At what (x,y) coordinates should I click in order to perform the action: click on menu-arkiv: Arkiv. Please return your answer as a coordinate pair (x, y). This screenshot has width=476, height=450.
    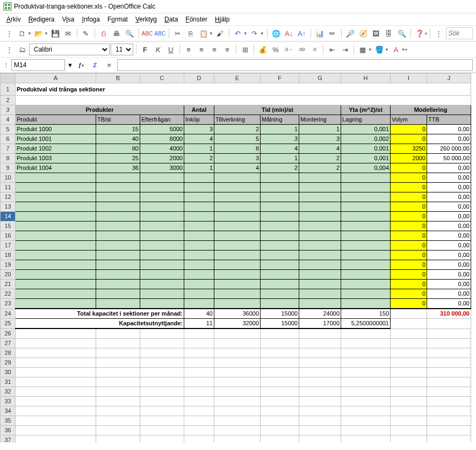
    Looking at the image, I should click on (14, 19).